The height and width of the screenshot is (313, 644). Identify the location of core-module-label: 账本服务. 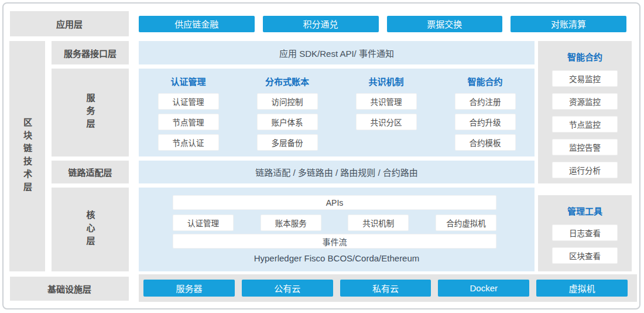
(291, 223).